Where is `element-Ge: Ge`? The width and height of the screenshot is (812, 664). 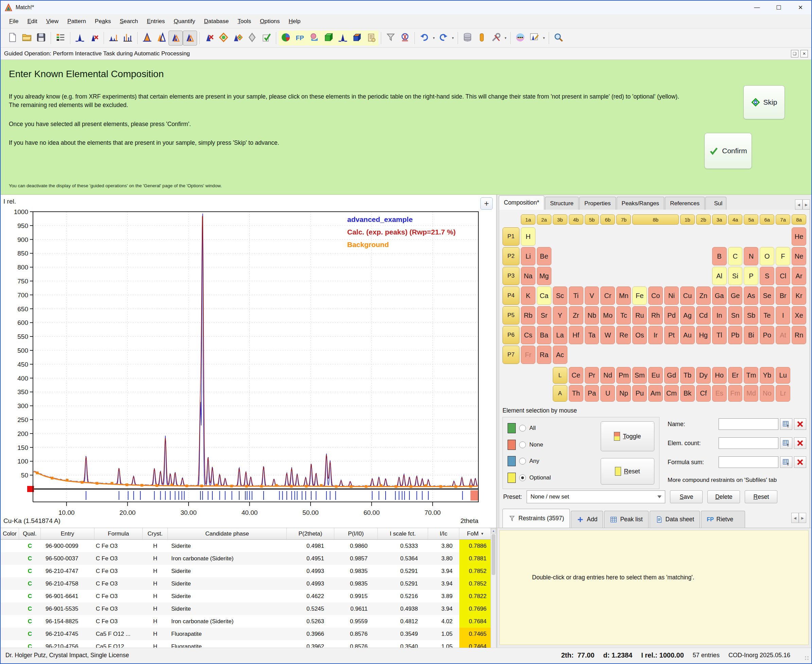
element-Ge: Ge is located at coordinates (736, 296).